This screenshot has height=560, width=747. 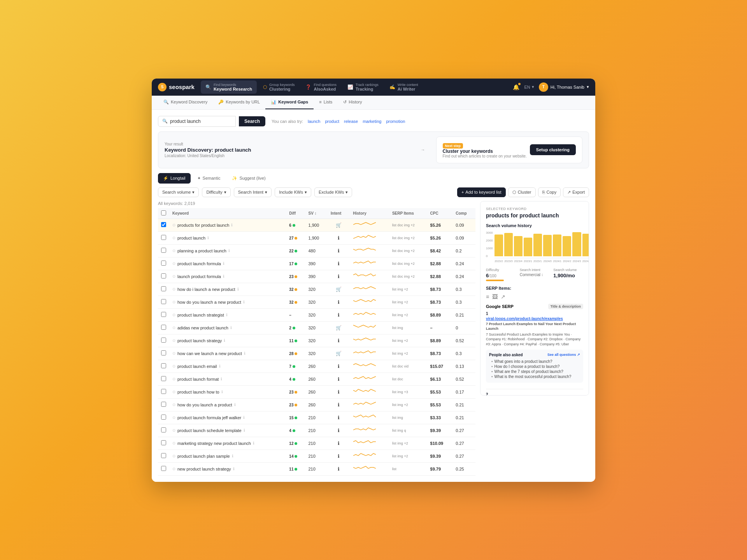 I want to click on col-sv: SV ↕, so click(x=316, y=214).